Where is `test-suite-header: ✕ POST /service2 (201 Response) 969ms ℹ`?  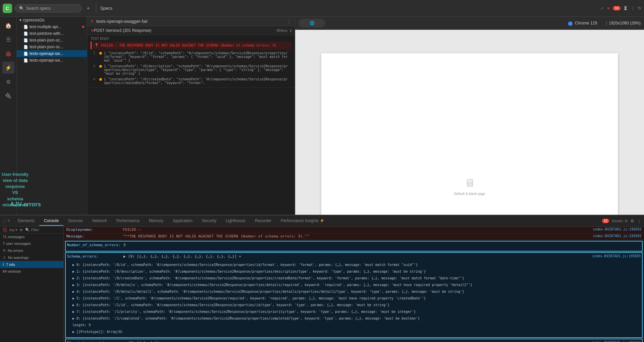 test-suite-header: ✕ POST /service2 (201 Response) 969ms ℹ is located at coordinates (191, 31).